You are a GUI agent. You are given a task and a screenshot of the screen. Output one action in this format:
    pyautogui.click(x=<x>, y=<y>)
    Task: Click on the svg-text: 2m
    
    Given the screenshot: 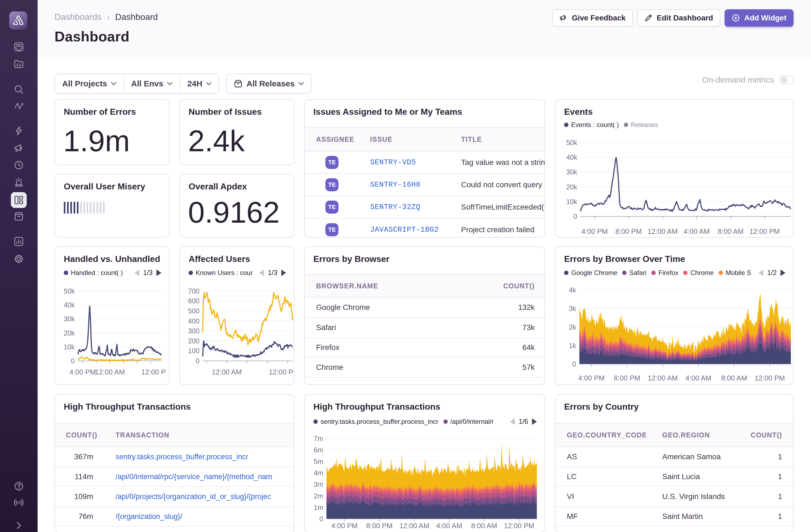 What is the action you would take?
    pyautogui.click(x=318, y=496)
    